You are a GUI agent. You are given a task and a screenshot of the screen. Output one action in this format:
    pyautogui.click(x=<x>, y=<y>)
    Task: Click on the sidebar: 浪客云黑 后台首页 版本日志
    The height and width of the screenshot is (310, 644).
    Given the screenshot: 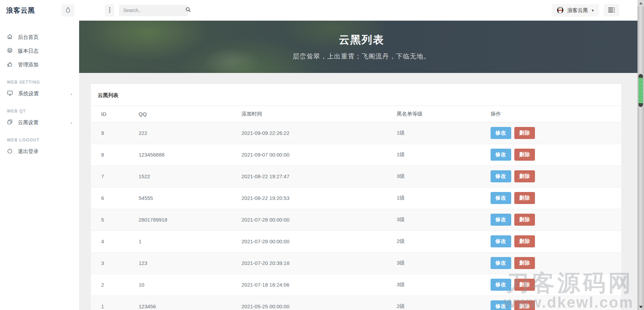 What is the action you would take?
    pyautogui.click(x=40, y=155)
    